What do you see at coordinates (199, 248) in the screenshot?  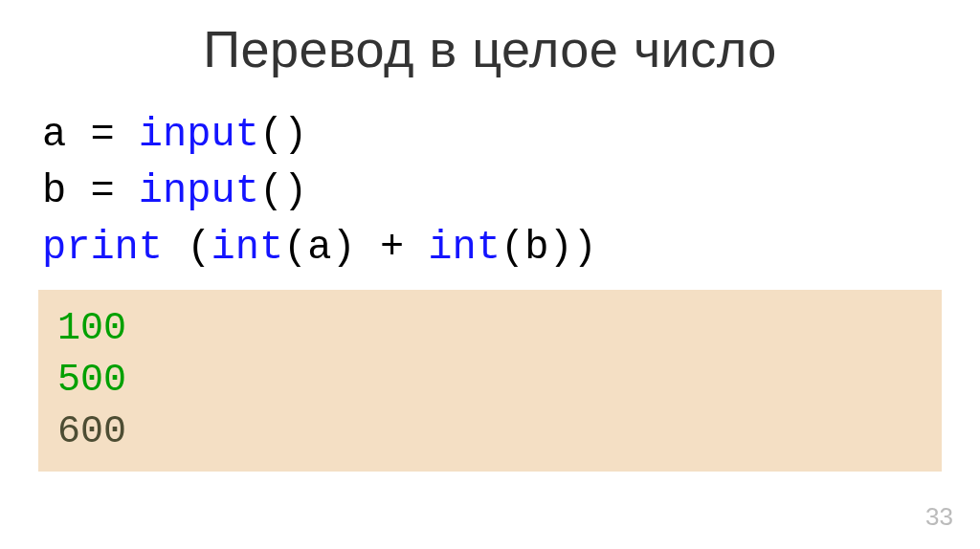 I see `code-paren: (` at bounding box center [199, 248].